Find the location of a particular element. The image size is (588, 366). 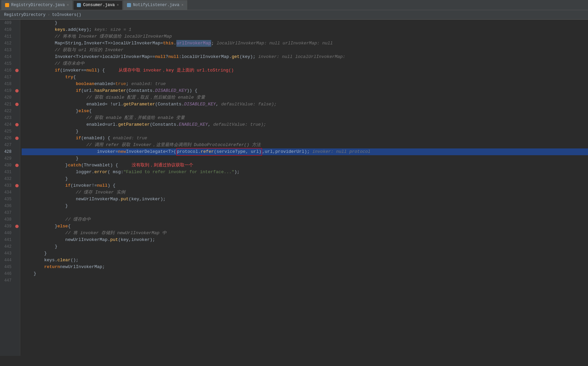

code-line: boolean enabled = true;enabled: true is located at coordinates (305, 84).